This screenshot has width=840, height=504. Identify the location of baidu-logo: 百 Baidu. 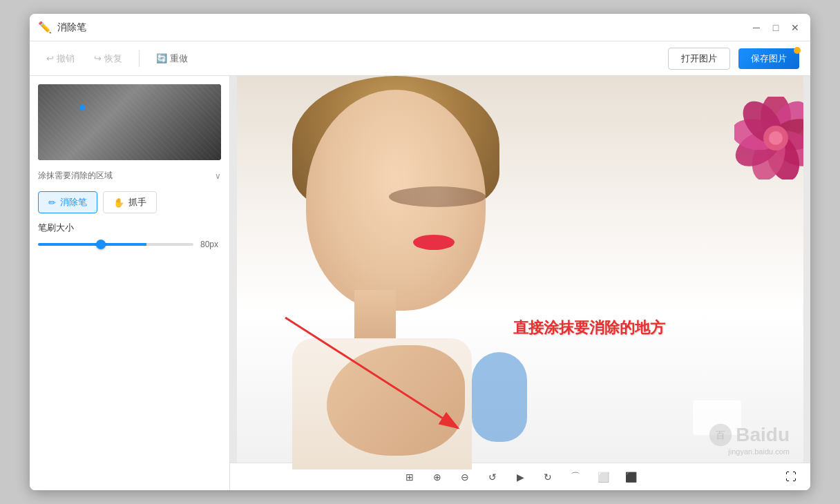
(749, 435).